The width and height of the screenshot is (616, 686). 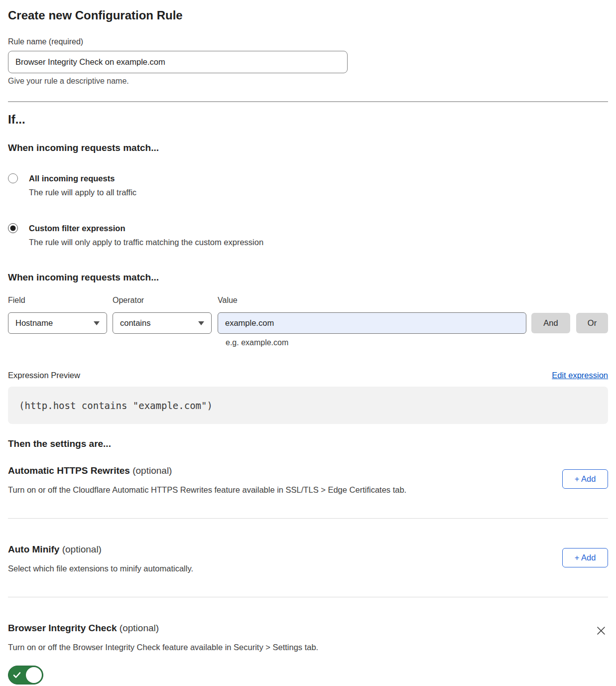 What do you see at coordinates (13, 228) in the screenshot?
I see `radio-button-selected` at bounding box center [13, 228].